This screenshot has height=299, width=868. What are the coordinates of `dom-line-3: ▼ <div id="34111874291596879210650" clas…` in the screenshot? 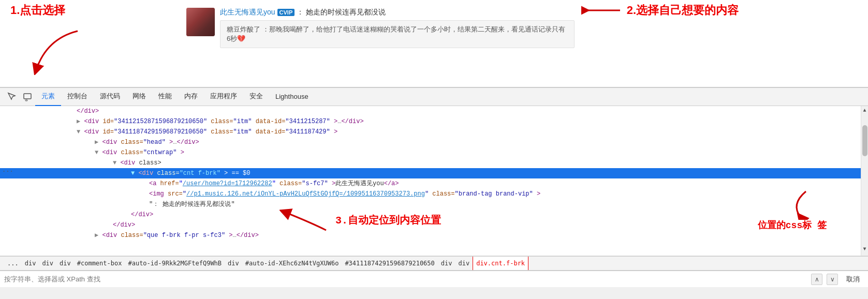 It's located at (434, 132).